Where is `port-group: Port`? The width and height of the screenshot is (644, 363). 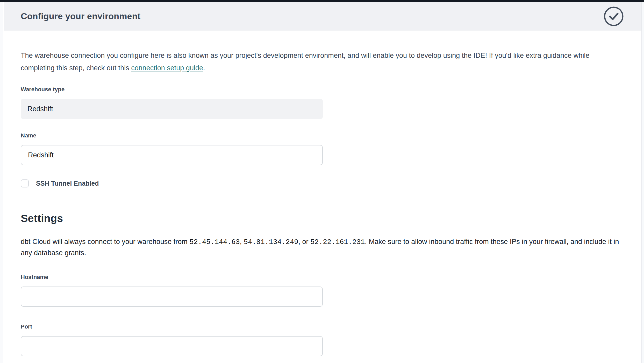 port-group: Port is located at coordinates (323, 340).